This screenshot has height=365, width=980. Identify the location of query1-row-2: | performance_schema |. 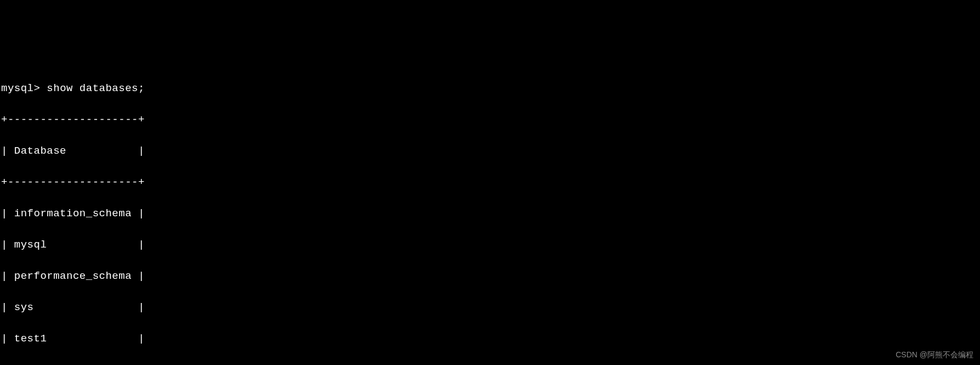
(490, 277).